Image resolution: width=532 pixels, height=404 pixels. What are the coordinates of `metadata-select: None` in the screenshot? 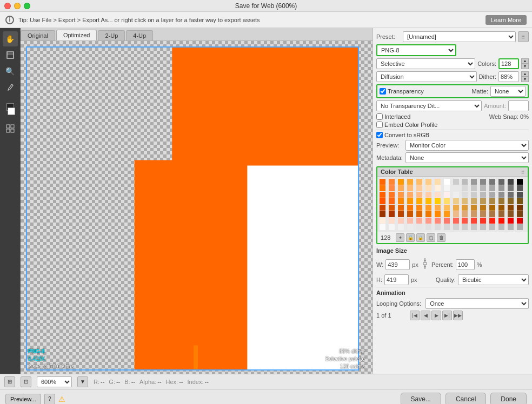 It's located at (467, 158).